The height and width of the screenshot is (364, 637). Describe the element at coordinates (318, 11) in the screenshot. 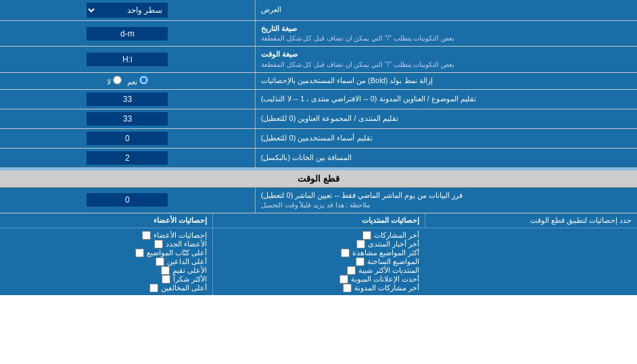

I see `display-type-row: العرض سطر واحد سطرين` at that location.